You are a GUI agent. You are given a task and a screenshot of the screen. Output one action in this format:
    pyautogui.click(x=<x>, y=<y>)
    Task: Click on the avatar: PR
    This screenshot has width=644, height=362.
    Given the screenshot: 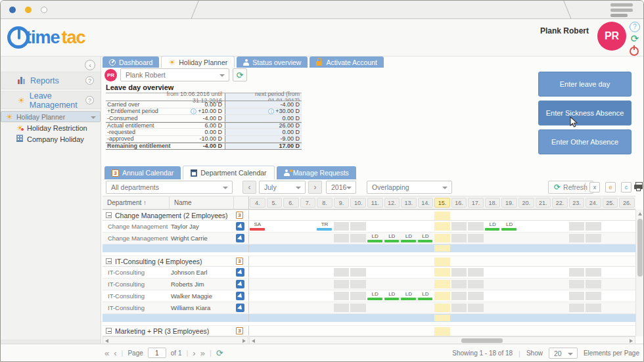 What is the action you would take?
    pyautogui.click(x=612, y=36)
    